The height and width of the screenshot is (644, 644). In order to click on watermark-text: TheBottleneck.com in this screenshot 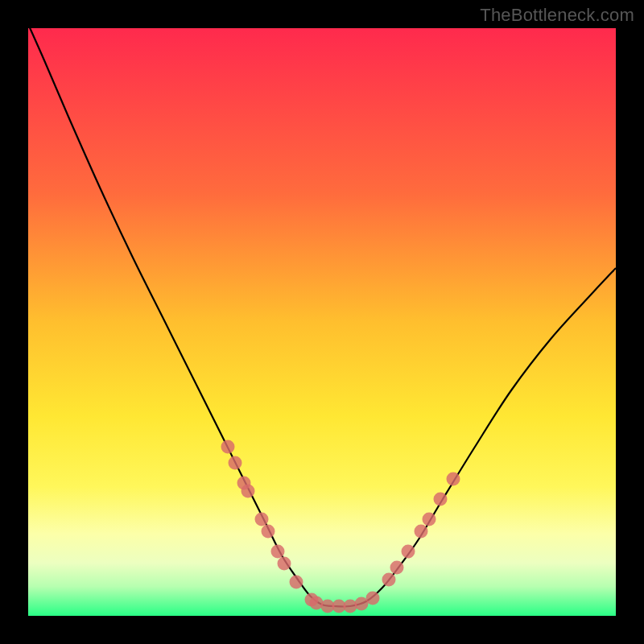, I will do `click(557, 15)`.